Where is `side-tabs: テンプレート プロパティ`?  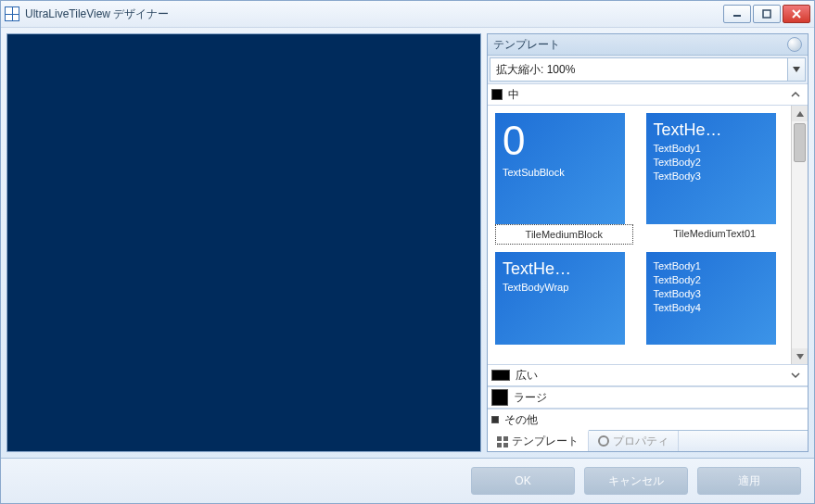 side-tabs: テンプレート プロパティ is located at coordinates (647, 441).